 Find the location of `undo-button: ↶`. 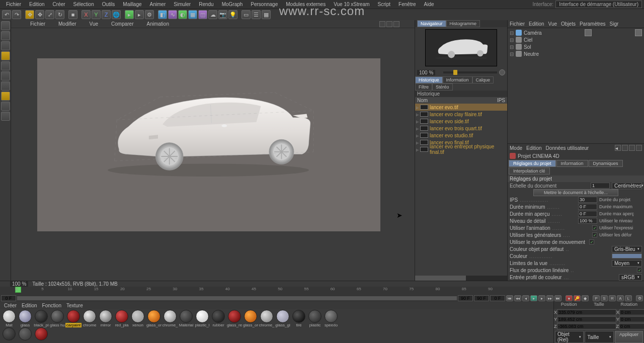

undo-button: ↶ is located at coordinates (7, 15).